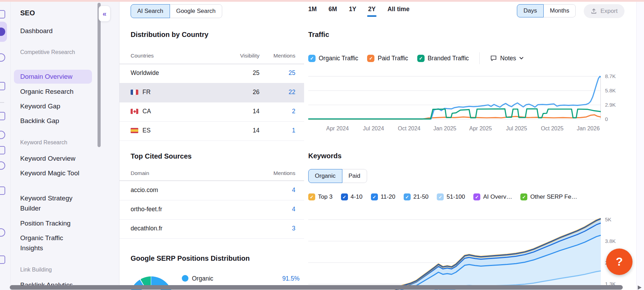  I want to click on x-axis-label: Apr 2025, so click(481, 129).